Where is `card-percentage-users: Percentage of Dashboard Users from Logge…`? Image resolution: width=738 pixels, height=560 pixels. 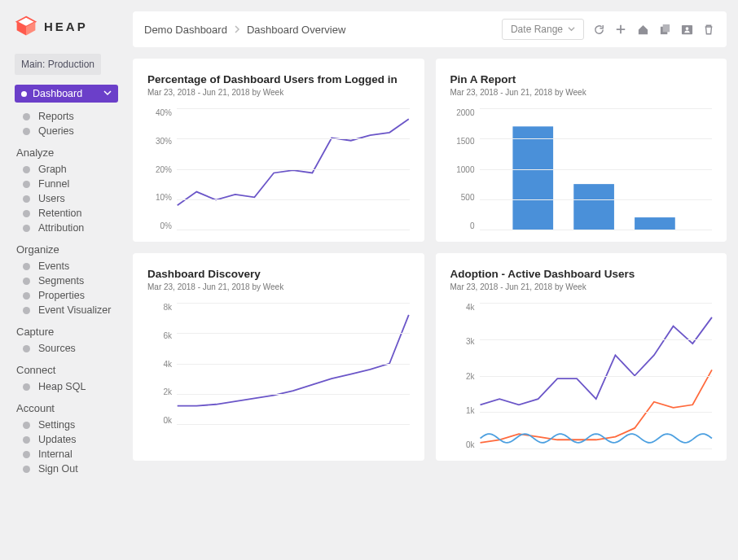
card-percentage-users: Percentage of Dashboard Users from Logge… is located at coordinates (279, 150).